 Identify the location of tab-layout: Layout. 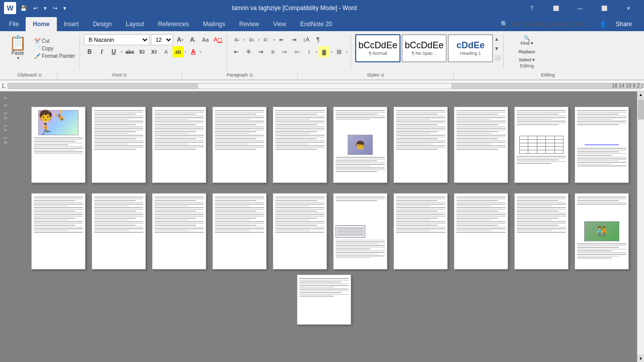
(135, 24).